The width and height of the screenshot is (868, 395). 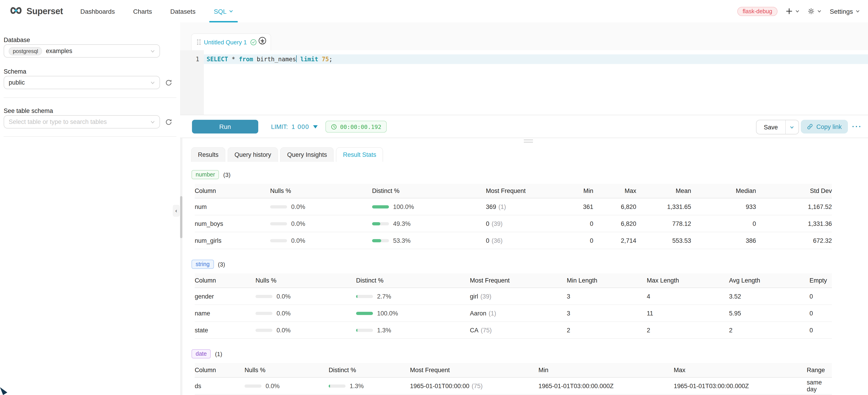 What do you see at coordinates (724, 191) in the screenshot?
I see `column-header: Median` at bounding box center [724, 191].